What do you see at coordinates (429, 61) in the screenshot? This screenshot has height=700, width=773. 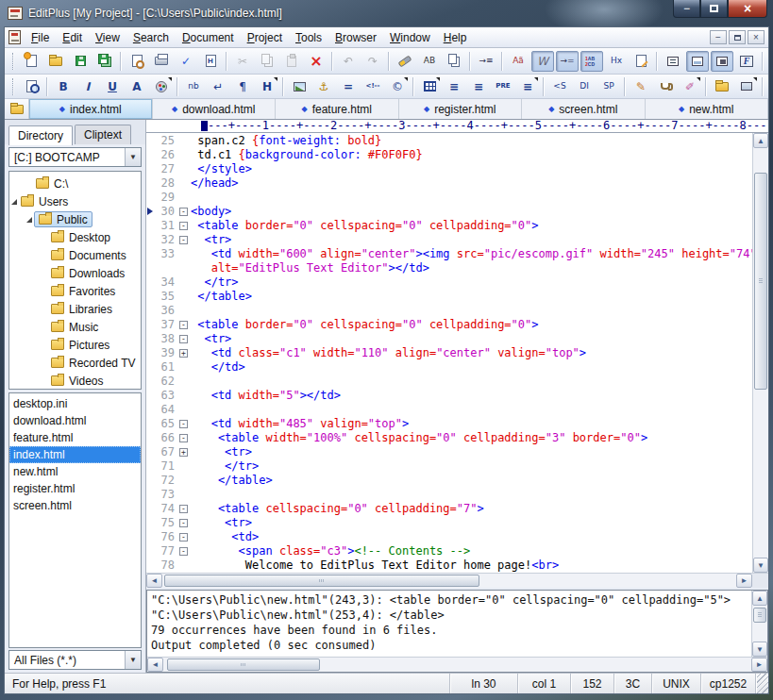 I see `replace-button: AB` at bounding box center [429, 61].